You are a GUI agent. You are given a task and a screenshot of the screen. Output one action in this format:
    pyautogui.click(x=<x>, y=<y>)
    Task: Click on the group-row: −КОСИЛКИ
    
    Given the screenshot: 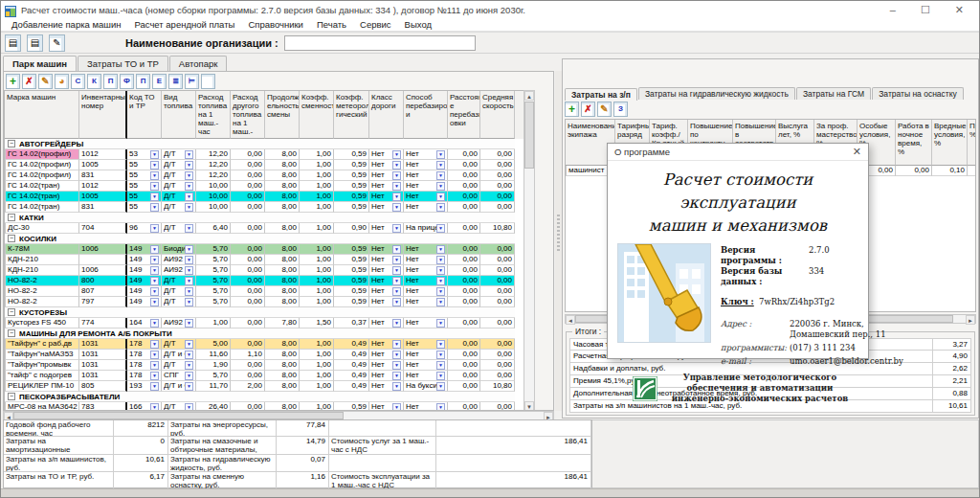 What is the action you would take?
    pyautogui.click(x=260, y=239)
    